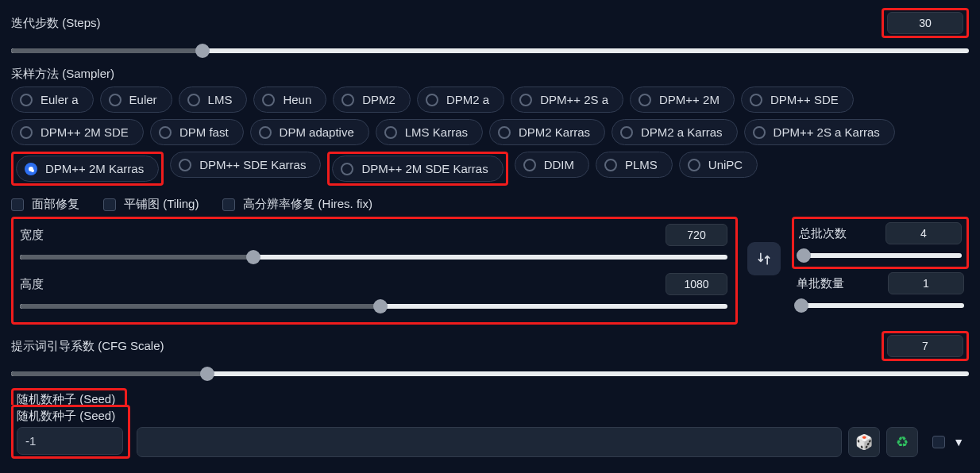 The width and height of the screenshot is (980, 473). I want to click on seed-random-button2: 🎲, so click(864, 442).